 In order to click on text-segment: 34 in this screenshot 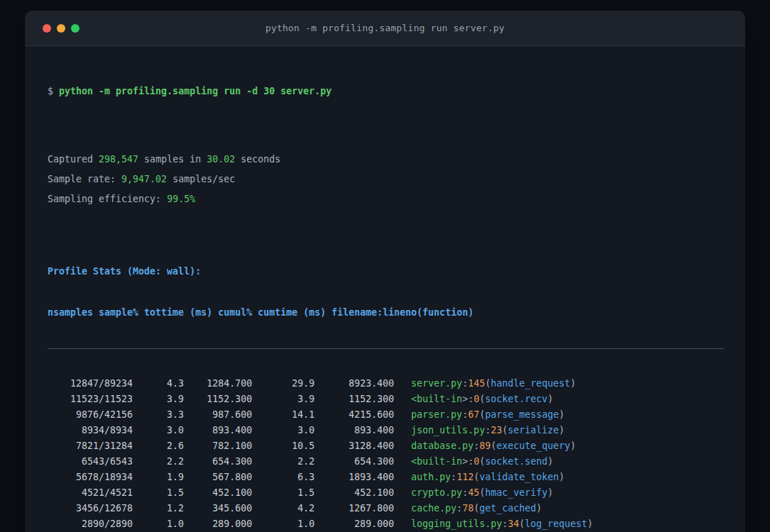, I will do `click(513, 523)`.